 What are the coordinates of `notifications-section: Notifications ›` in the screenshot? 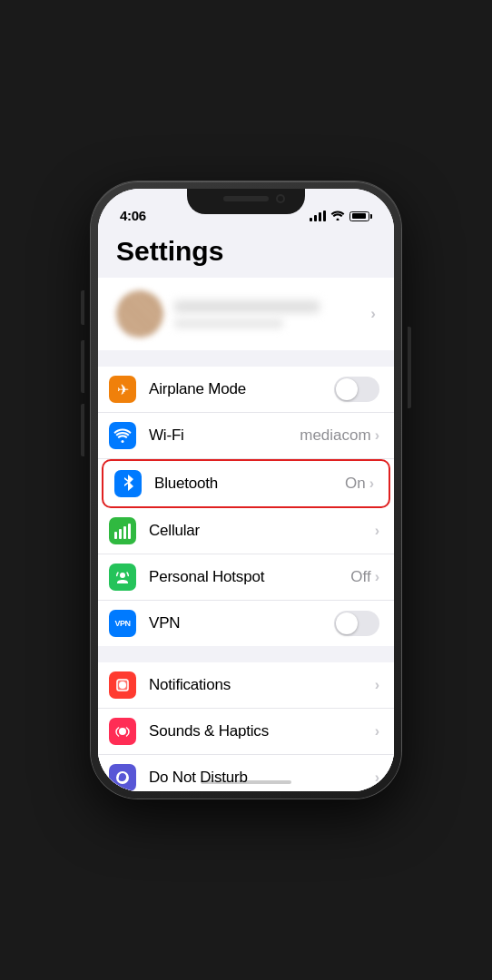 It's located at (246, 727).